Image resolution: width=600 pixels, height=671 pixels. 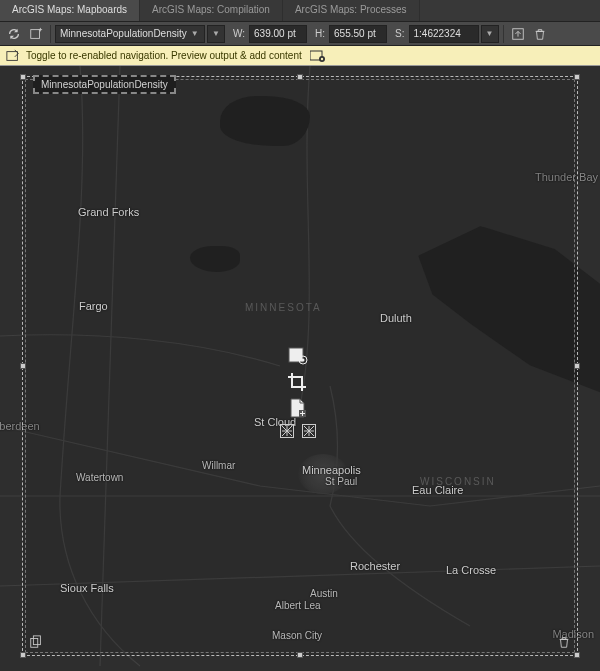 What do you see at coordinates (70, 10) in the screenshot?
I see `tab-mapboards: ArcGIS Maps: Mapboards` at bounding box center [70, 10].